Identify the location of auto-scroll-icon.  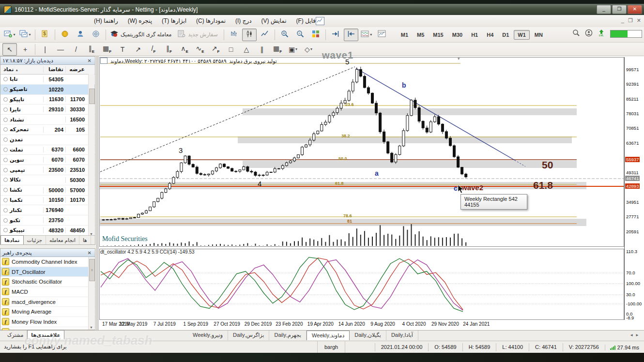
(336, 35).